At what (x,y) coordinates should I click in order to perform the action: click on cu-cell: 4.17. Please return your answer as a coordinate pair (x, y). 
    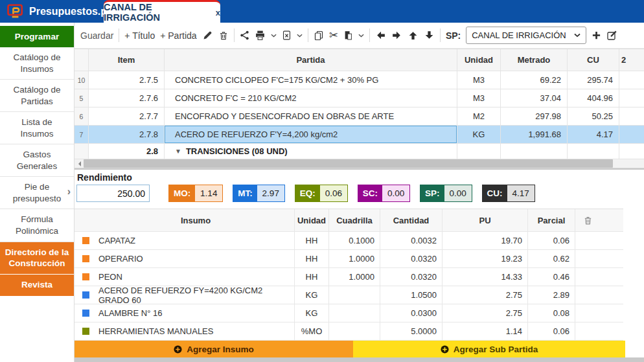
    Looking at the image, I should click on (593, 135).